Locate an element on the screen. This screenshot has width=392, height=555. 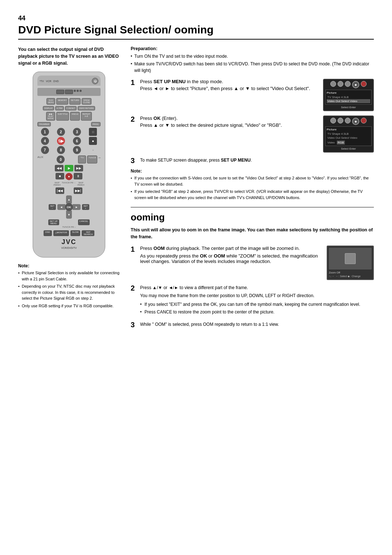
memory-btn: MEMORY is located at coordinates (62, 101).